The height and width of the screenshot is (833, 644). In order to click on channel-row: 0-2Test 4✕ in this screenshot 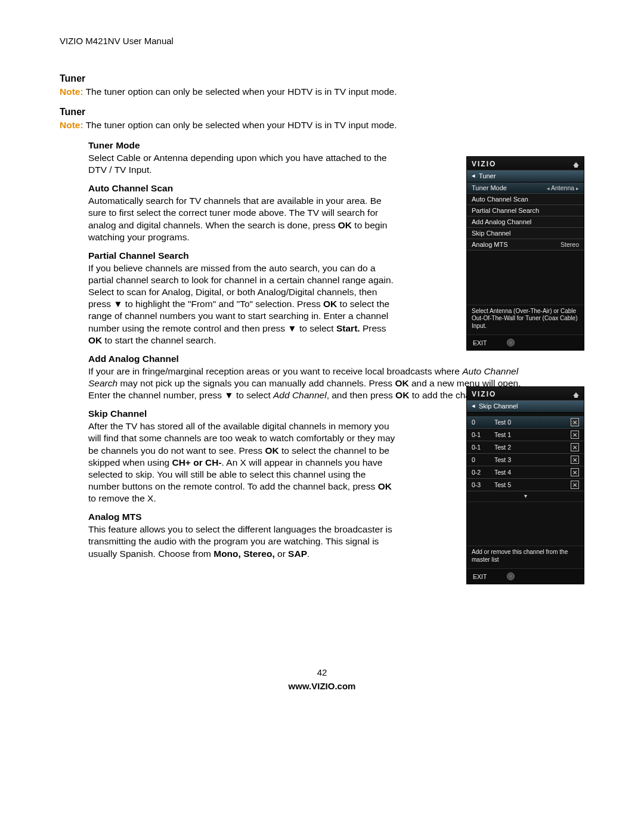, I will do `click(525, 472)`.